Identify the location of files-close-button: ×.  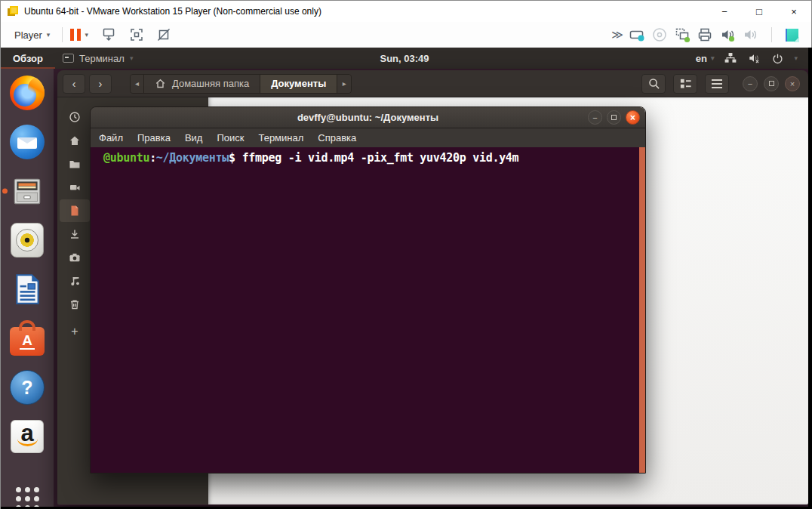
(792, 84).